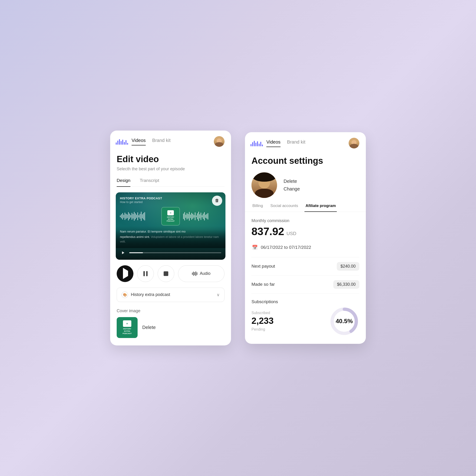 This screenshot has width=476, height=476. What do you see at coordinates (166, 274) in the screenshot?
I see `stop-button` at bounding box center [166, 274].